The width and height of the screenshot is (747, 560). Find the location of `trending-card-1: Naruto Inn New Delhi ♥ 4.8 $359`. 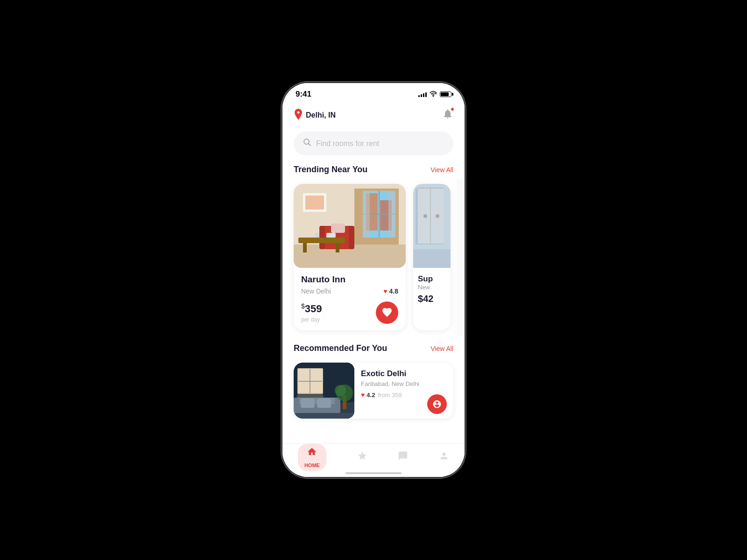

trending-card-1: Naruto Inn New Delhi ♥ 4.8 $359 is located at coordinates (350, 257).